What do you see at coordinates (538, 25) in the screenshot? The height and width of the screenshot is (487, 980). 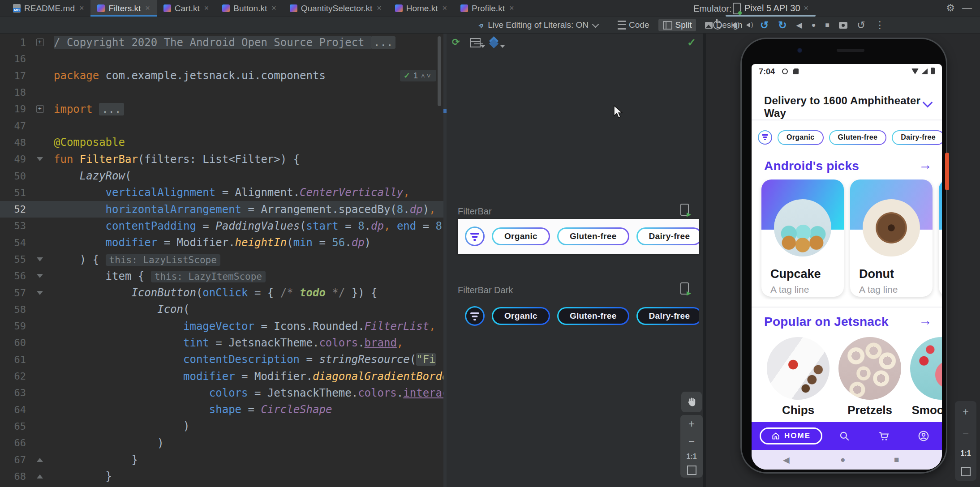 I see `live-edit-label: Live Editing of Literals: ON` at bounding box center [538, 25].